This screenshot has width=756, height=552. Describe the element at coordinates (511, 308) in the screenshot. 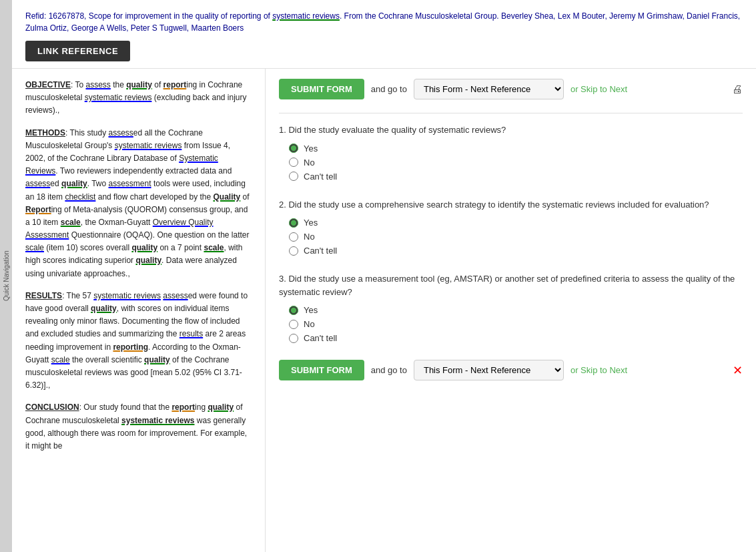

I see `question-3-block: 3. Did the study use a measurement tool …` at that location.